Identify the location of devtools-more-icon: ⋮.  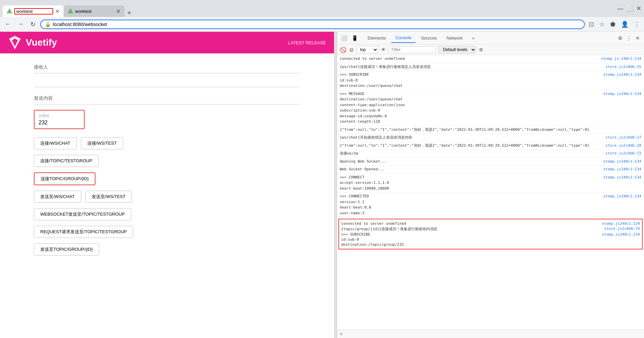
(629, 38).